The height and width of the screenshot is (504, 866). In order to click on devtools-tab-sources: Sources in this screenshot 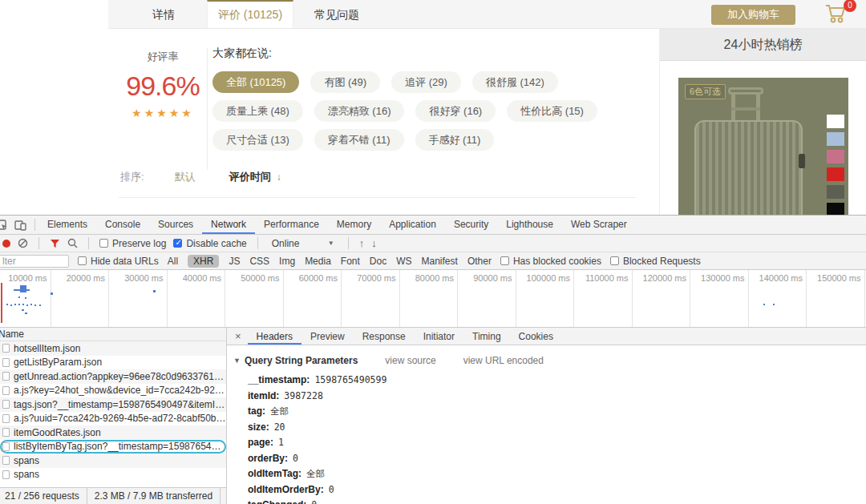, I will do `click(176, 224)`.